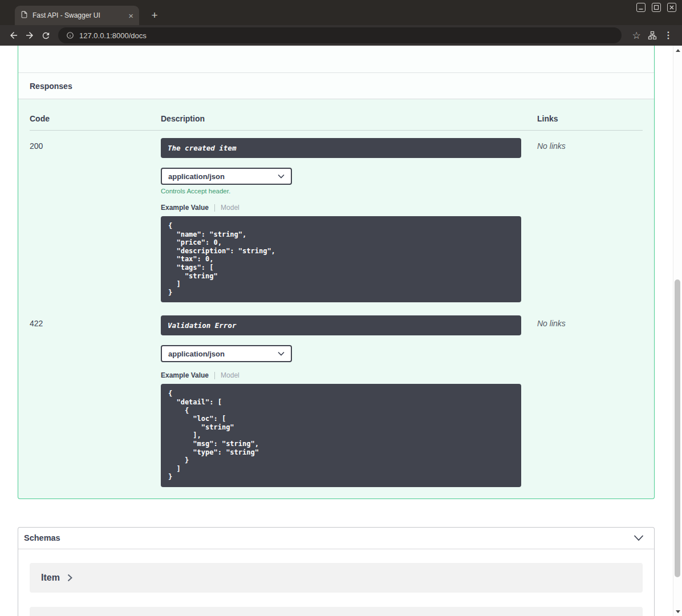  I want to click on schemas-header: Schemas, so click(336, 538).